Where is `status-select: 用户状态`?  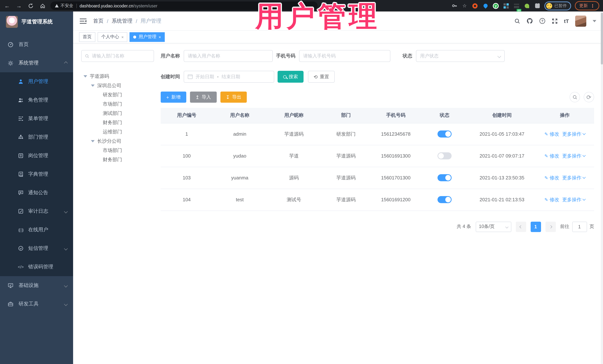
status-select: 用户状态 is located at coordinates (460, 56).